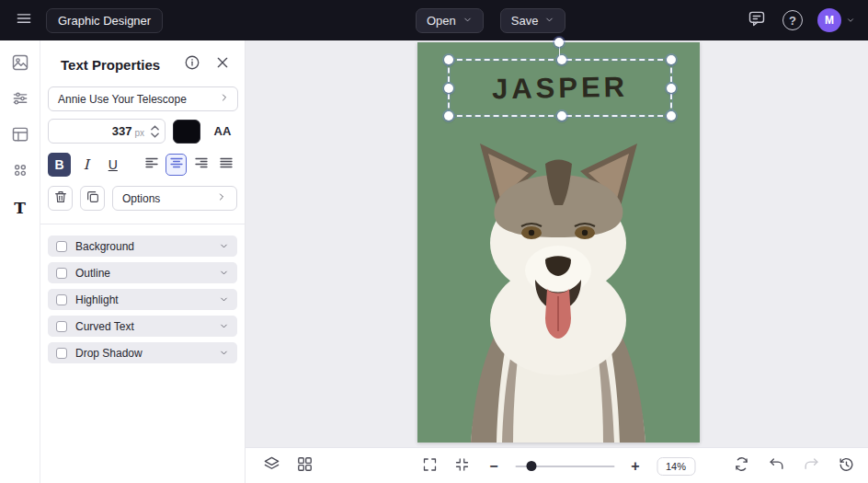 This screenshot has width=868, height=483. What do you see at coordinates (20, 136) in the screenshot?
I see `sidebar-item-templates` at bounding box center [20, 136].